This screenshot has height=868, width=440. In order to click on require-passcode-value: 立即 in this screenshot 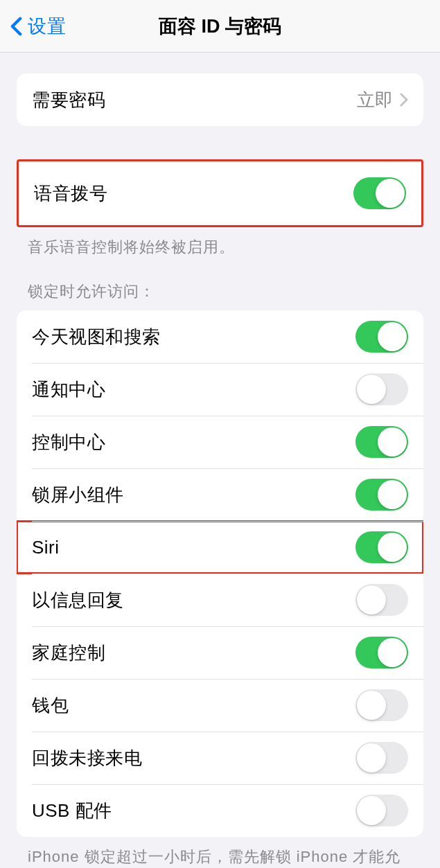, I will do `click(375, 100)`.